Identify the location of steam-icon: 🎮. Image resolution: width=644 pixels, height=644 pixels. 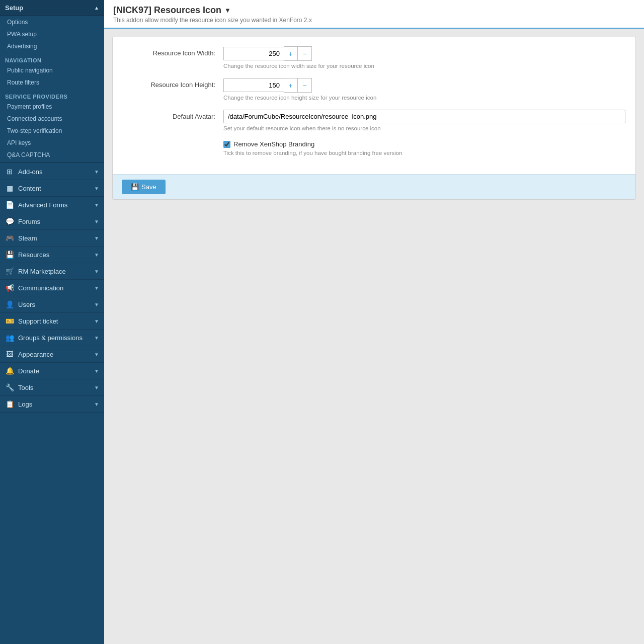
(10, 238).